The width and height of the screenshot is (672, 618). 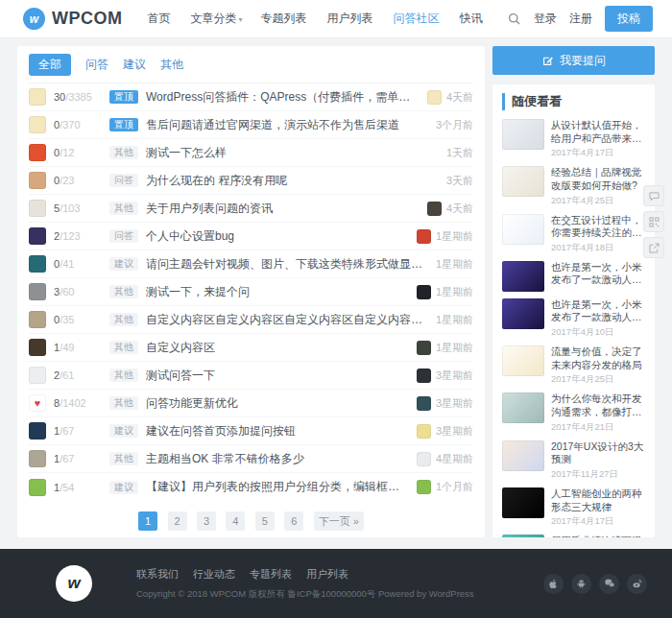 What do you see at coordinates (271, 574) in the screenshot?
I see `footer-link: 专题列表` at bounding box center [271, 574].